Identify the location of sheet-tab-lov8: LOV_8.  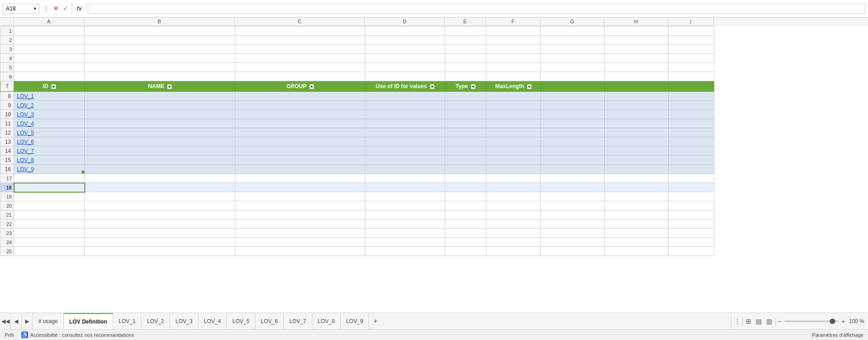
(327, 321).